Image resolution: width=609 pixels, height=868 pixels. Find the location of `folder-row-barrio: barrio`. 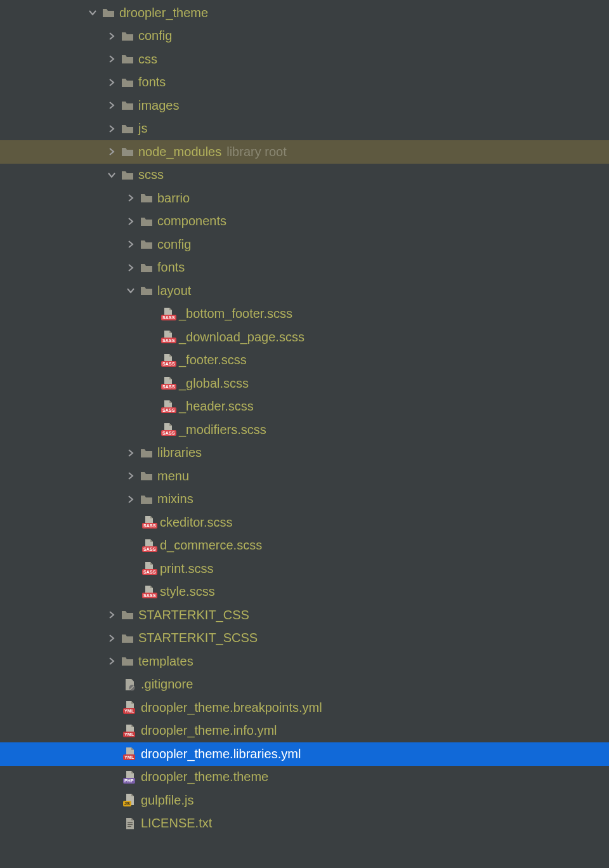

folder-row-barrio: barrio is located at coordinates (304, 198).